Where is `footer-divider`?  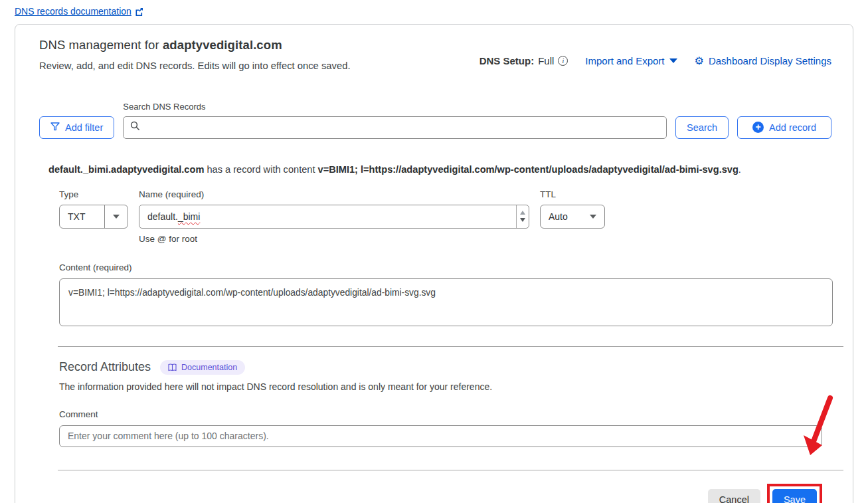
footer-divider is located at coordinates (450, 470).